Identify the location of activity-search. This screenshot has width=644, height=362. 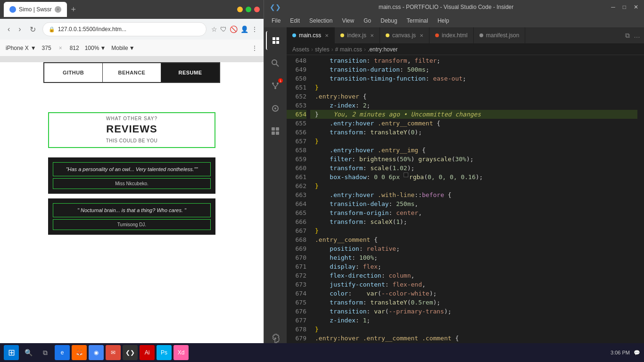
(275, 63).